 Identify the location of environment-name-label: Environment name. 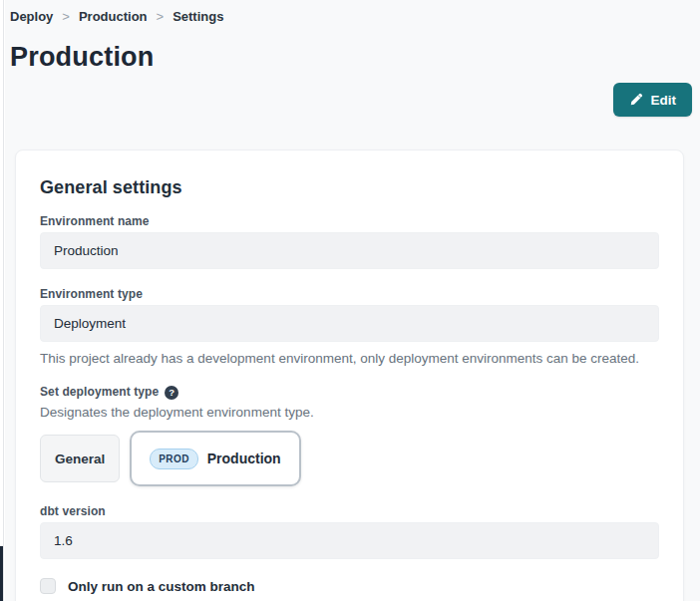
(349, 221).